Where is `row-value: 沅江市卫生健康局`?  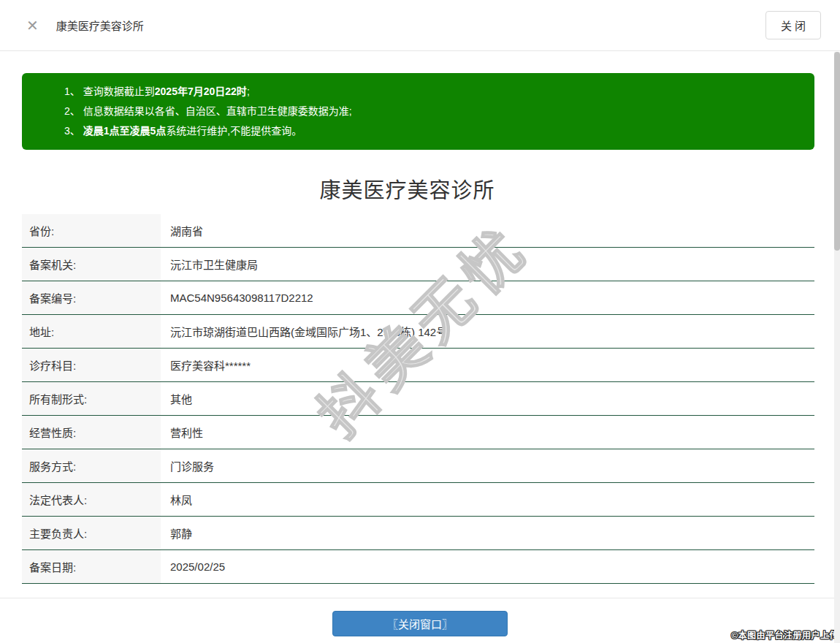
row-value: 沅江市卫生健康局 is located at coordinates (488, 265).